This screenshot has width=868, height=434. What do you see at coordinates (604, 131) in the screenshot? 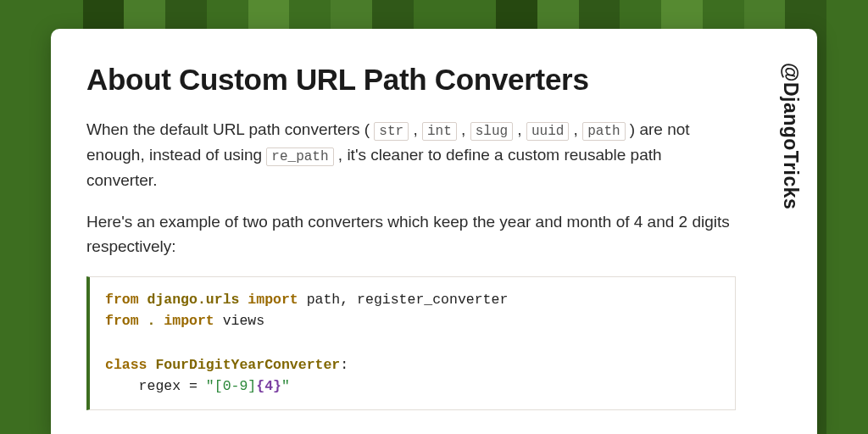
I see `inline-code-path: path` at bounding box center [604, 131].